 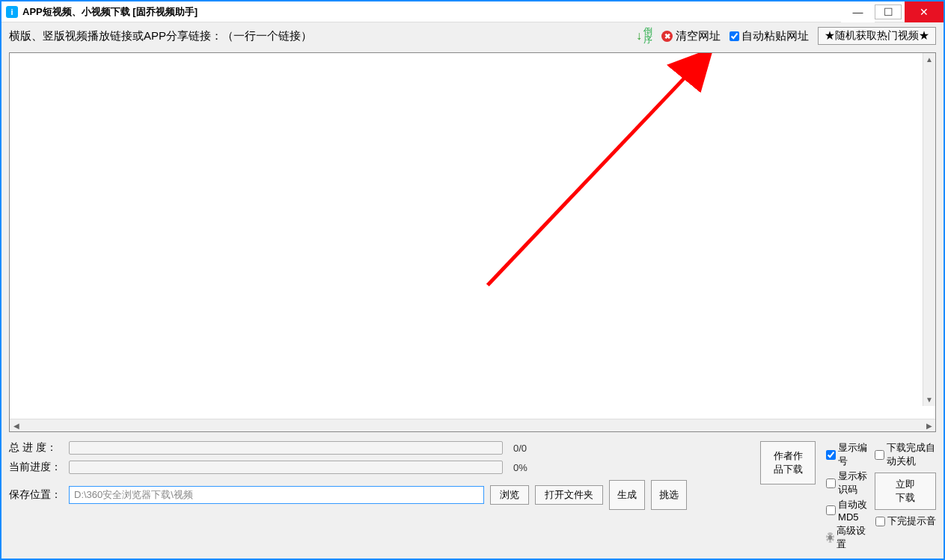 I want to click on save-path-label: 保存位置：, so click(x=36, y=495).